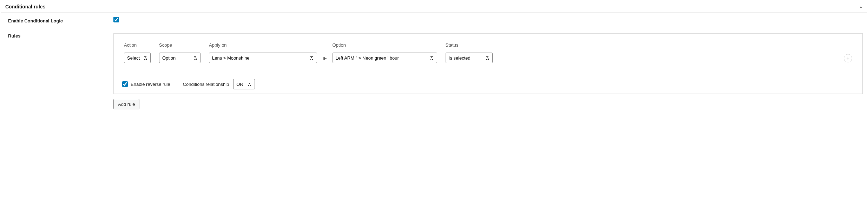  I want to click on rule-footer: Enable reverse rule Conditions relations…, so click(488, 83).